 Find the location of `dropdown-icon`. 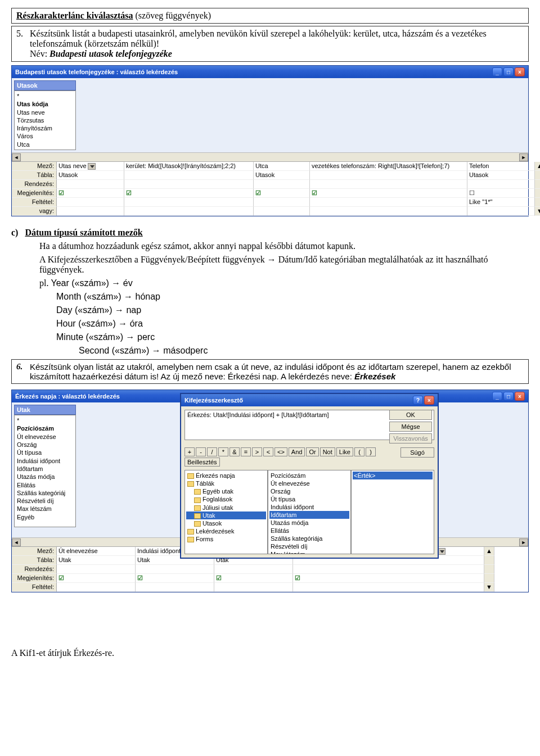

dropdown-icon is located at coordinates (92, 166).